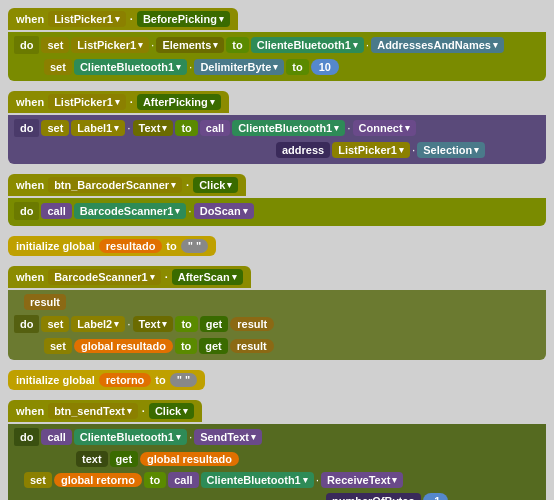 Image resolution: width=554 pixels, height=500 pixels. I want to click on click-event-7: Click, so click(172, 411).